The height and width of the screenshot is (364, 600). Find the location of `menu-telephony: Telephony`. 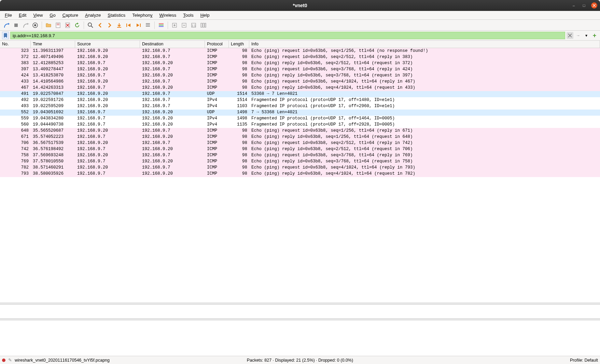

menu-telephony: Telephony is located at coordinates (142, 15).